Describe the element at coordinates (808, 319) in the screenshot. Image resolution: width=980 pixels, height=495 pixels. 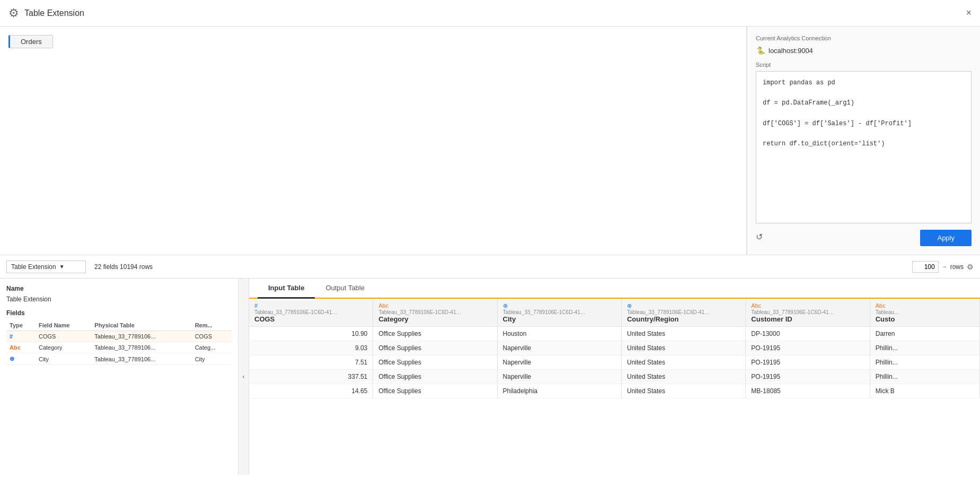
I see `col-name: Customer ID` at that location.